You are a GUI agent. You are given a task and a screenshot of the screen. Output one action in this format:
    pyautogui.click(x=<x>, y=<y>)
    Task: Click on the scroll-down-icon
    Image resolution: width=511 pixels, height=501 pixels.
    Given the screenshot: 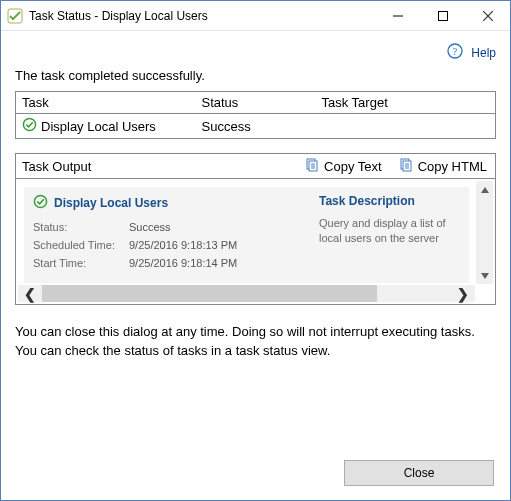 What is the action you would take?
    pyautogui.click(x=484, y=276)
    